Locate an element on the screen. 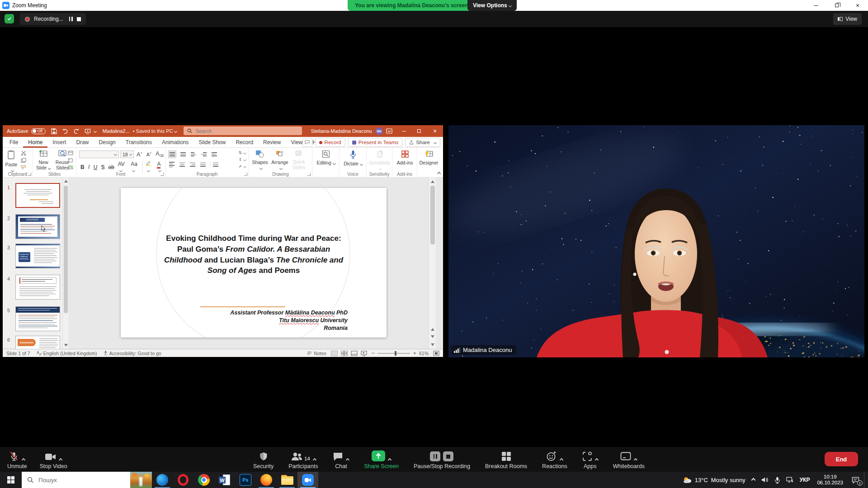 Image resolution: width=868 pixels, height=488 pixels. designer-button: Designer is located at coordinates (429, 158).